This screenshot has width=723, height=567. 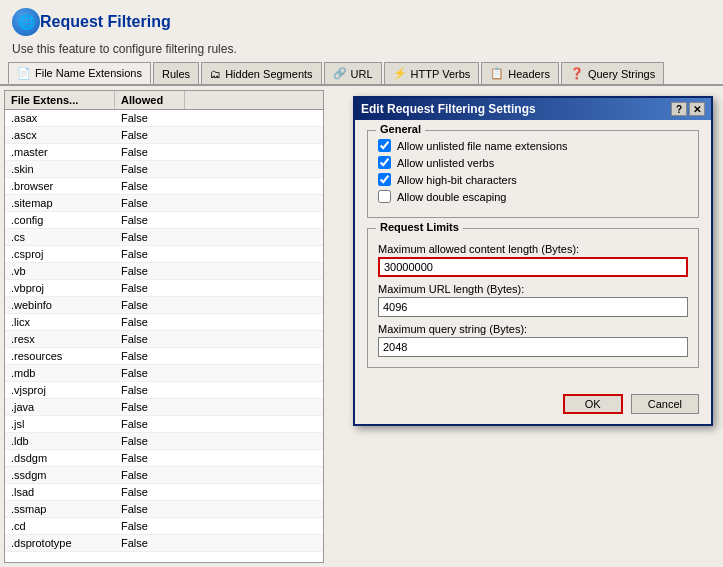 What do you see at coordinates (665, 404) in the screenshot?
I see `cancel-button: Cancel` at bounding box center [665, 404].